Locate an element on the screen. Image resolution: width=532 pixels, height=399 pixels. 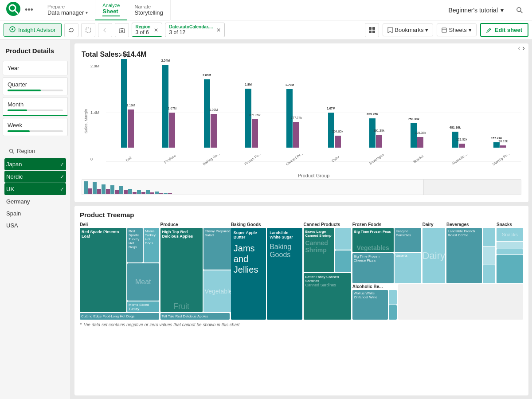
baking-section: Baking Goods Super Apple Butter Jams and… is located at coordinates (267, 271).